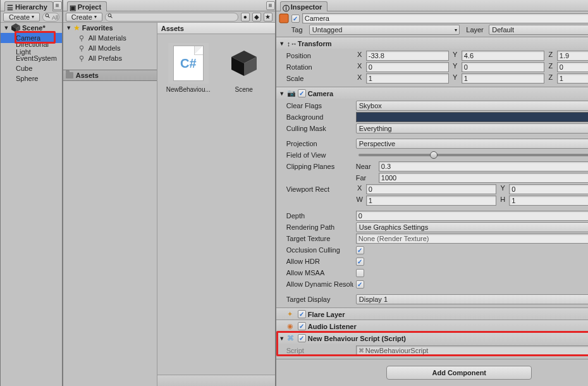 This screenshot has height=386, width=588. I want to click on flare-enabled-checkbox: ✓, so click(302, 314).